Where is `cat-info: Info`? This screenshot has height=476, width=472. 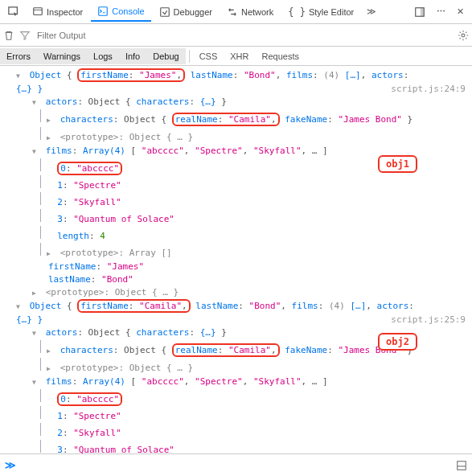
cat-info: Info is located at coordinates (133, 56).